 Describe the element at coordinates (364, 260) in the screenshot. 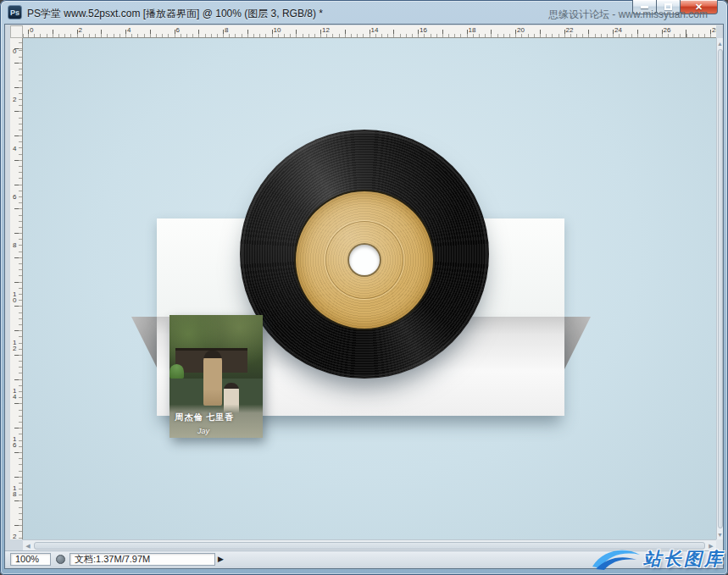

I see `record-center-hole` at that location.